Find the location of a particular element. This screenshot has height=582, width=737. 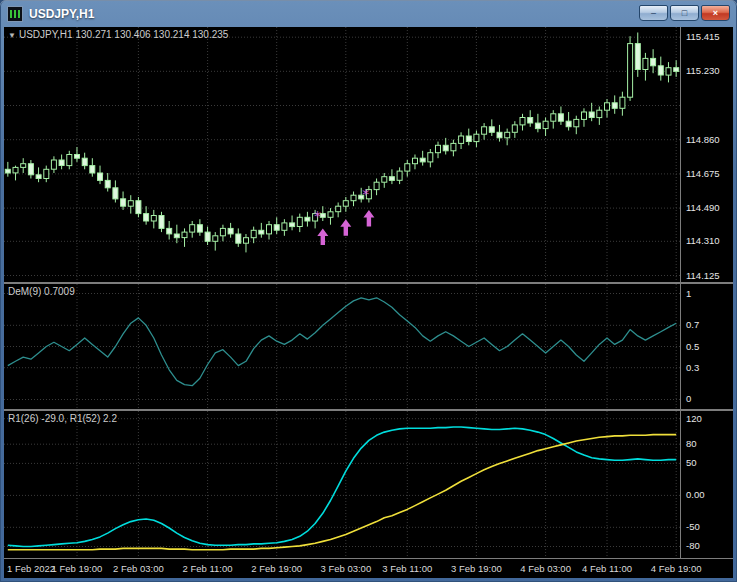

ohlc-values: 130.271 130.406 130.214 130.235 is located at coordinates (152, 34).